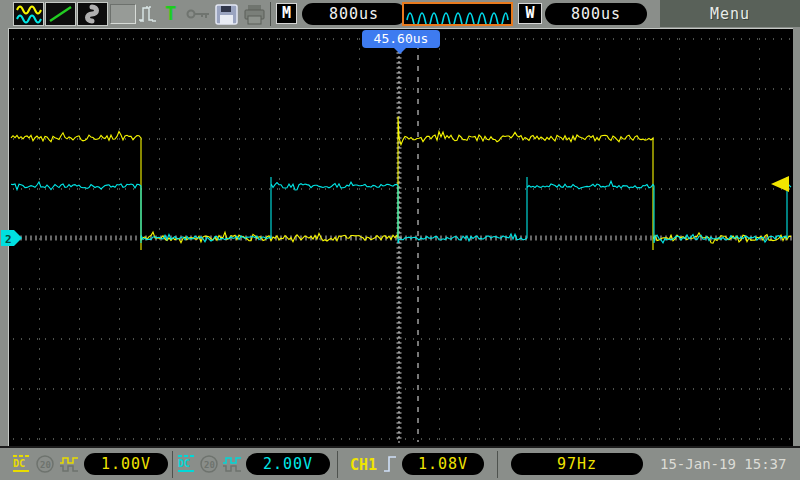 Image resolution: width=800 pixels, height=480 pixels. What do you see at coordinates (577, 464) in the screenshot?
I see `frequency-readout: 97Hz` at bounding box center [577, 464].